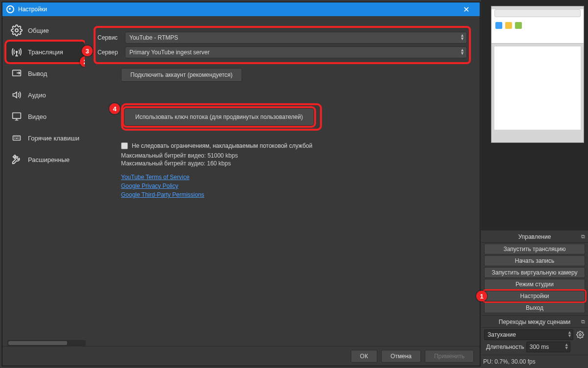  Describe the element at coordinates (124, 146) in the screenshot. I see `ignore-restrictions-checkbox` at that location.